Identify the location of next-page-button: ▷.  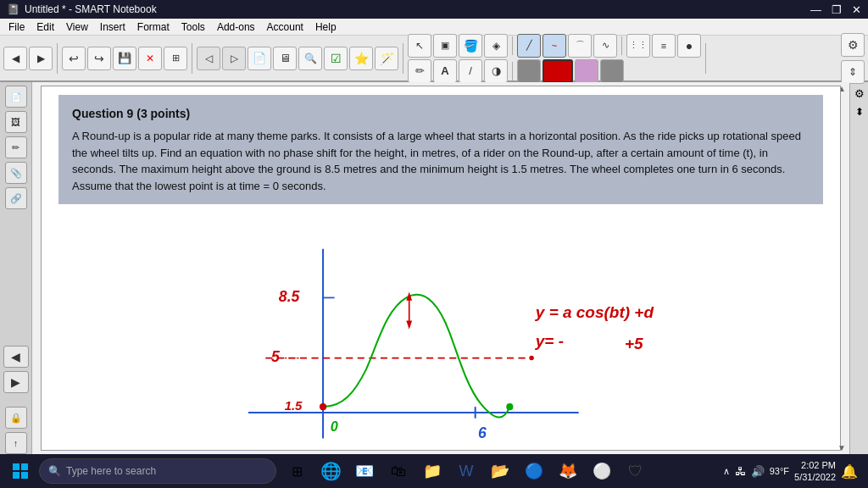
(234, 58).